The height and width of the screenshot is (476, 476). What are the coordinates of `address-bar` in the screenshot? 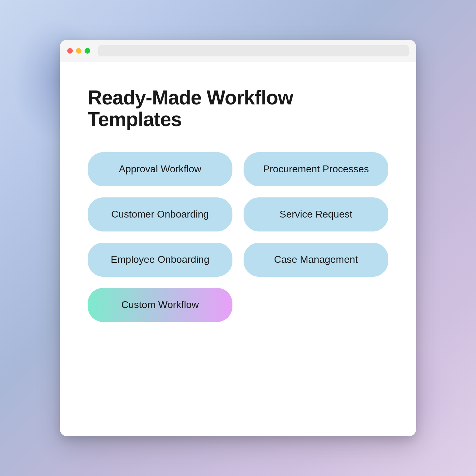 It's located at (253, 51).